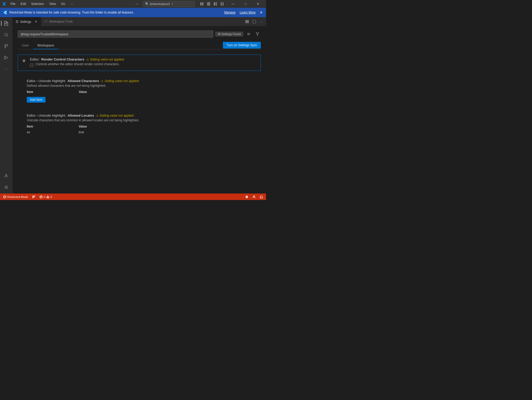  I want to click on menu-view: View, so click(52, 4).